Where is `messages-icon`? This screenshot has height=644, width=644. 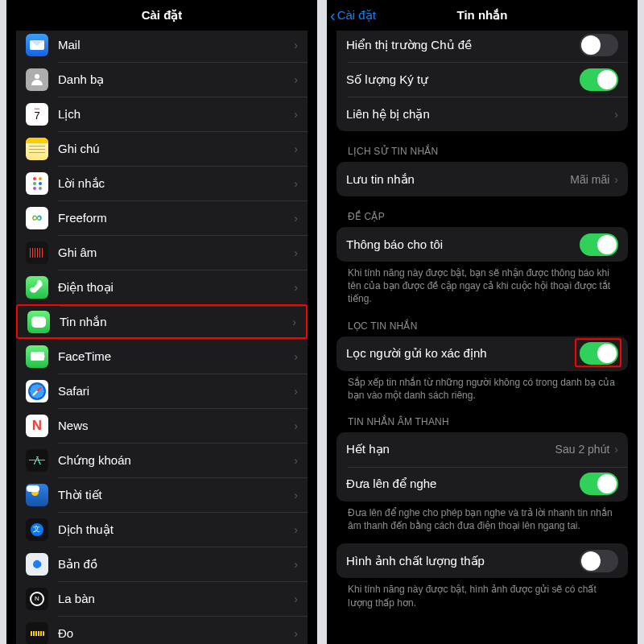
messages-icon is located at coordinates (39, 322).